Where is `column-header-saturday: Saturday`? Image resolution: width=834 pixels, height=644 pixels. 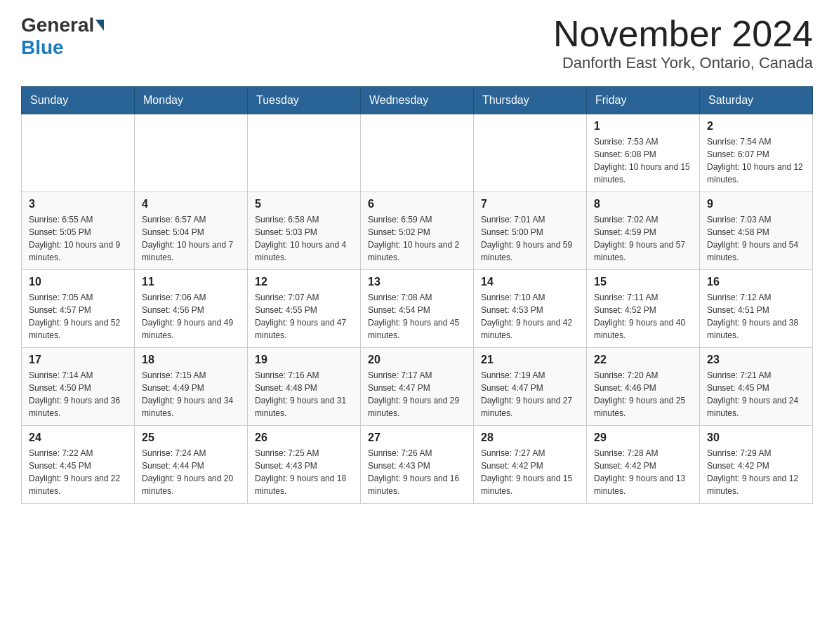 column-header-saturday: Saturday is located at coordinates (757, 101).